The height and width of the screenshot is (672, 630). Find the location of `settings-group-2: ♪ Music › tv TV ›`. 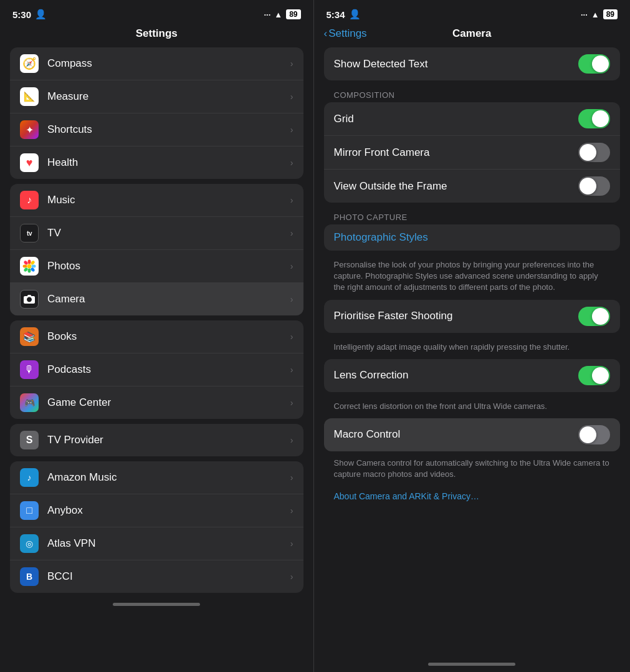

settings-group-2: ♪ Music › tv TV › is located at coordinates (157, 249).